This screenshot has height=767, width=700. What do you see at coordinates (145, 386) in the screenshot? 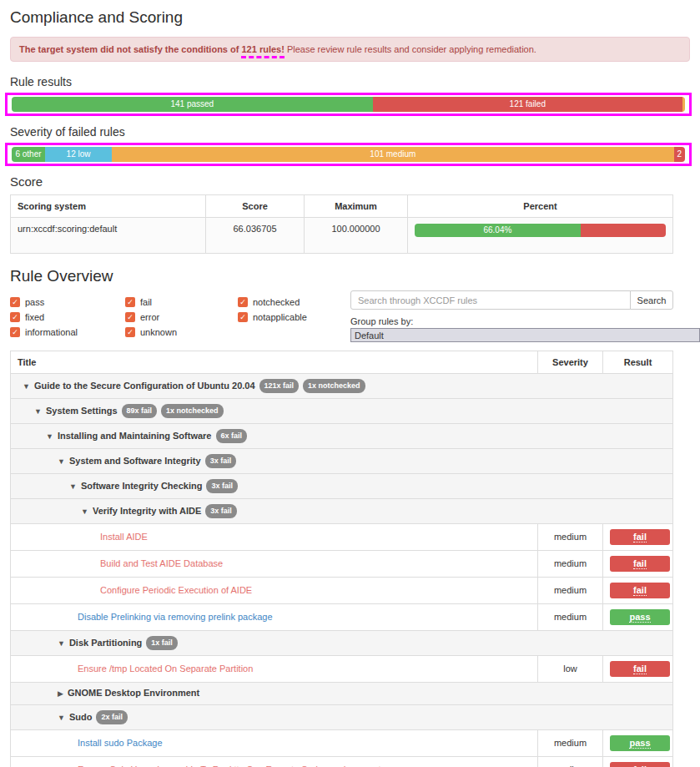
I see `group-title: Guide to the Secure Configuration of Ubu…` at bounding box center [145, 386].